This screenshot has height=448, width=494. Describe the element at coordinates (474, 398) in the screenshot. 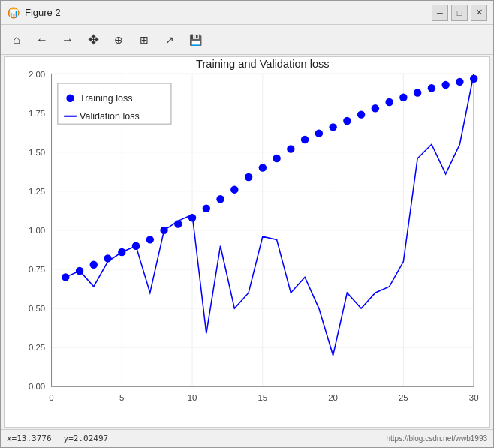

I see `svg-text: 30` at that location.